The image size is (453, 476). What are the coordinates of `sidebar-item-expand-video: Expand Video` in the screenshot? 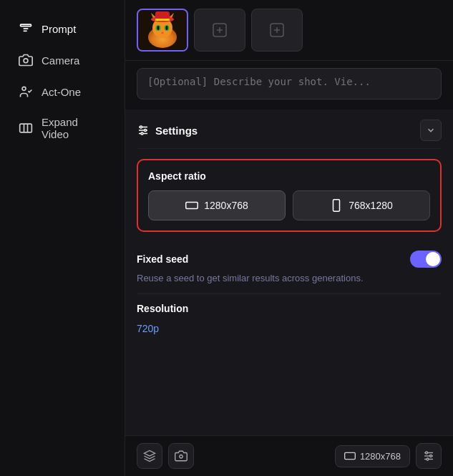 It's located at (62, 128).